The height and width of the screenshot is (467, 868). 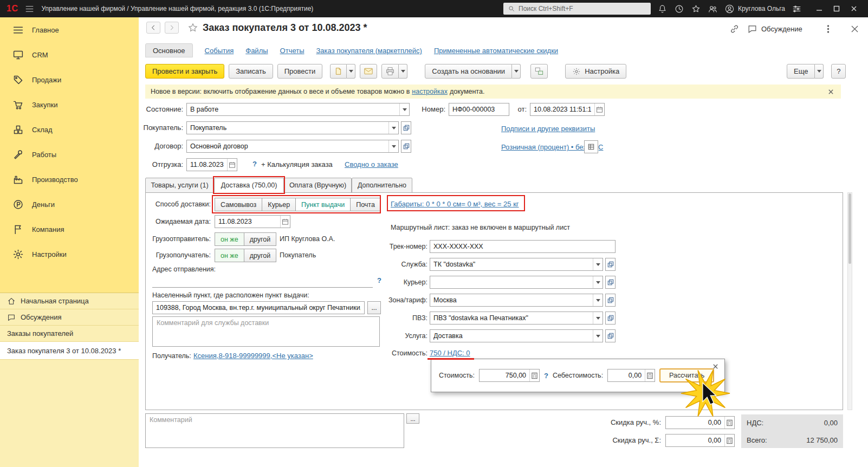 What do you see at coordinates (249, 185) in the screenshot?
I see `tab-delivery: Доставка (750,00)` at bounding box center [249, 185].